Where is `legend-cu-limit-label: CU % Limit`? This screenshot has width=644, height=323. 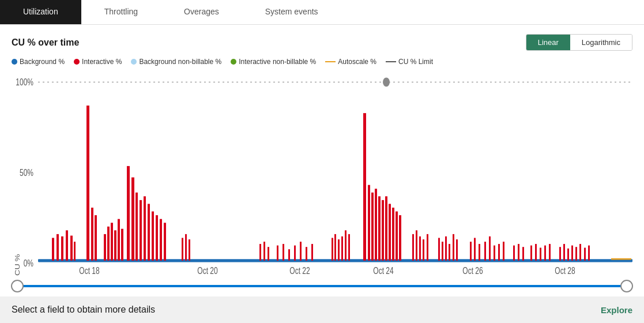 legend-cu-limit-label: CU % Limit is located at coordinates (416, 62).